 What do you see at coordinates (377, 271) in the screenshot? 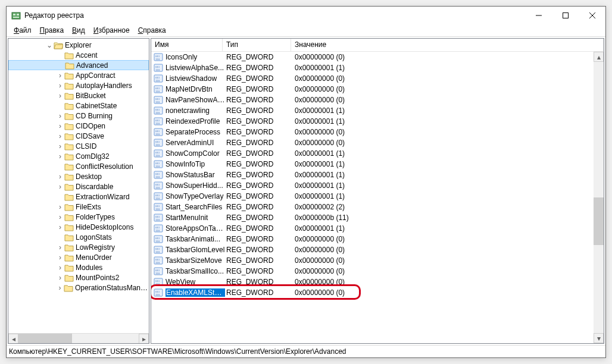
I see `value-row: 011 110 TaskbarSmallIco...REG_DWORD0x000…` at bounding box center [377, 271].